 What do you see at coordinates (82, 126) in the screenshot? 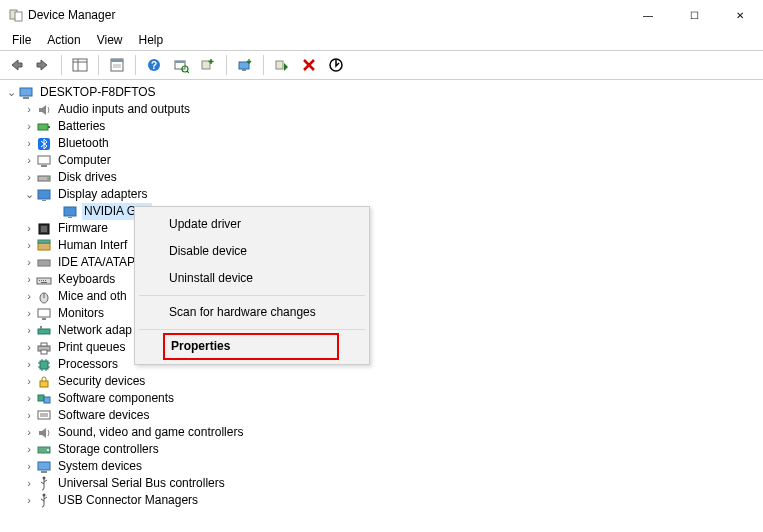
I see `tree-label: Batteries` at bounding box center [82, 126].